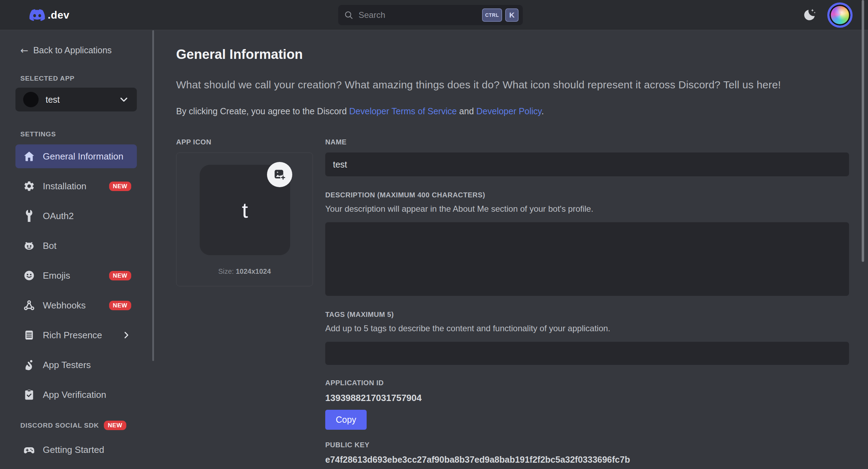  Describe the element at coordinates (76, 365) in the screenshot. I see `sidebar-item-app-testers: App Testers` at that location.